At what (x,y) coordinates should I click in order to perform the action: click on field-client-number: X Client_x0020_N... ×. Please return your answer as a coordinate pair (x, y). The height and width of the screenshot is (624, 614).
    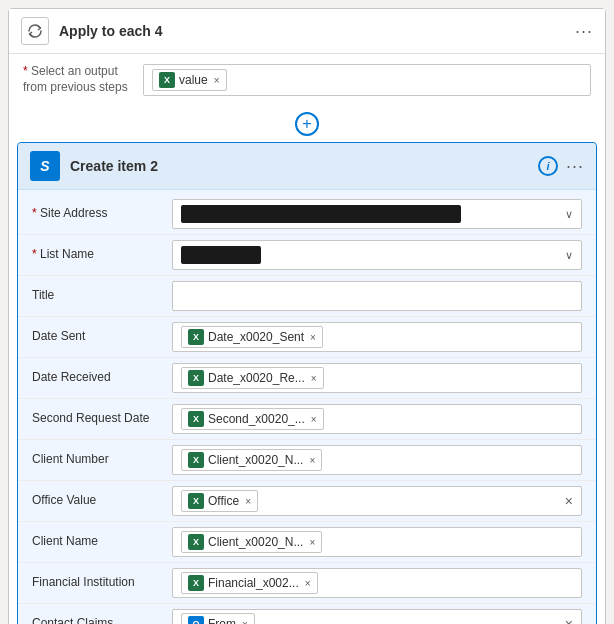
    Looking at the image, I should click on (377, 460).